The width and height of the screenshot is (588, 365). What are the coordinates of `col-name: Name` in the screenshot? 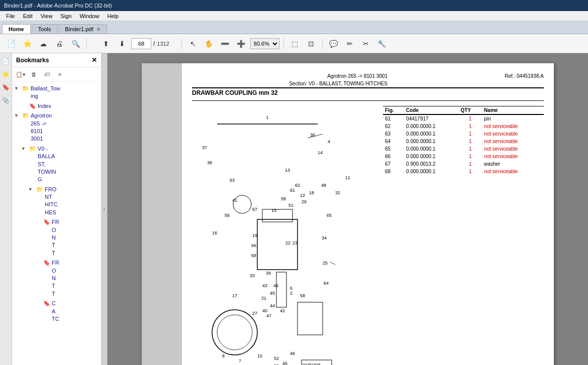 It's located at (513, 110).